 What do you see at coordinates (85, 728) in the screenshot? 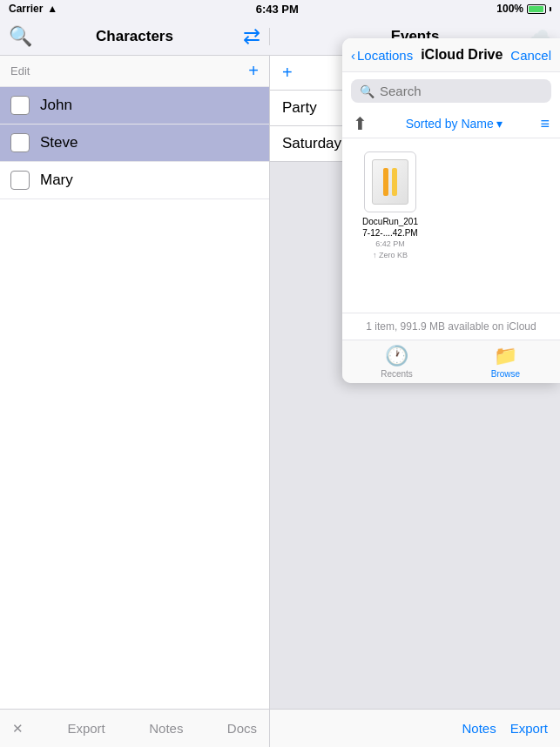
I see `export-button-left: Export` at bounding box center [85, 728].